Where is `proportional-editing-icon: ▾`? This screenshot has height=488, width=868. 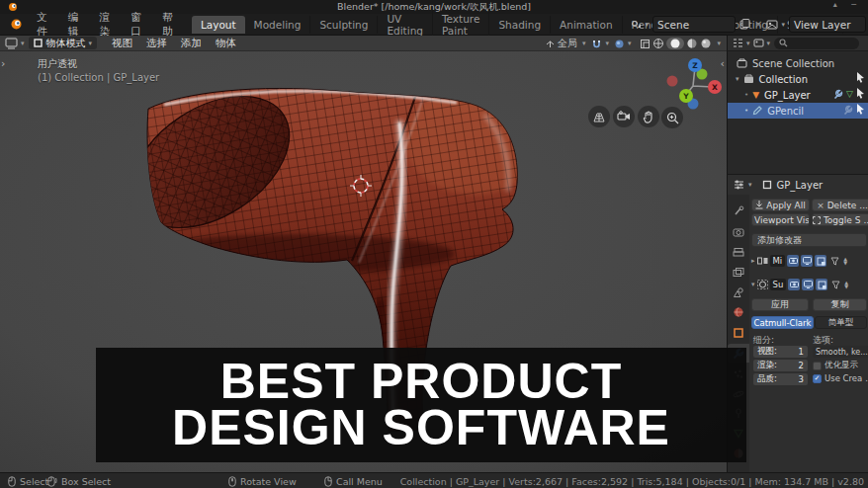
proportional-editing-icon: ▾ is located at coordinates (623, 43).